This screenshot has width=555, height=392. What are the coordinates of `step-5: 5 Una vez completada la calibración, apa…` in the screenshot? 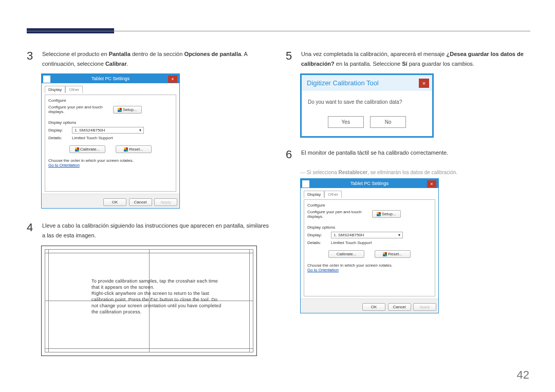 It's located at (409, 58).